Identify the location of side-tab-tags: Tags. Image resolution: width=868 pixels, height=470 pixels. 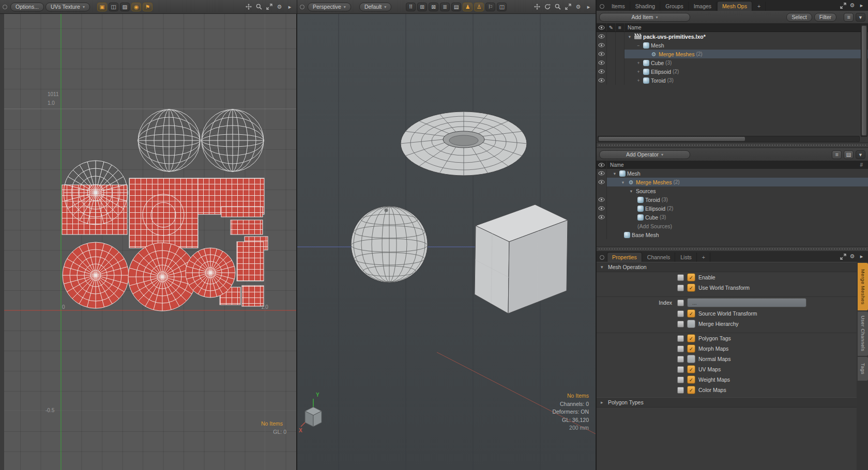
(863, 369).